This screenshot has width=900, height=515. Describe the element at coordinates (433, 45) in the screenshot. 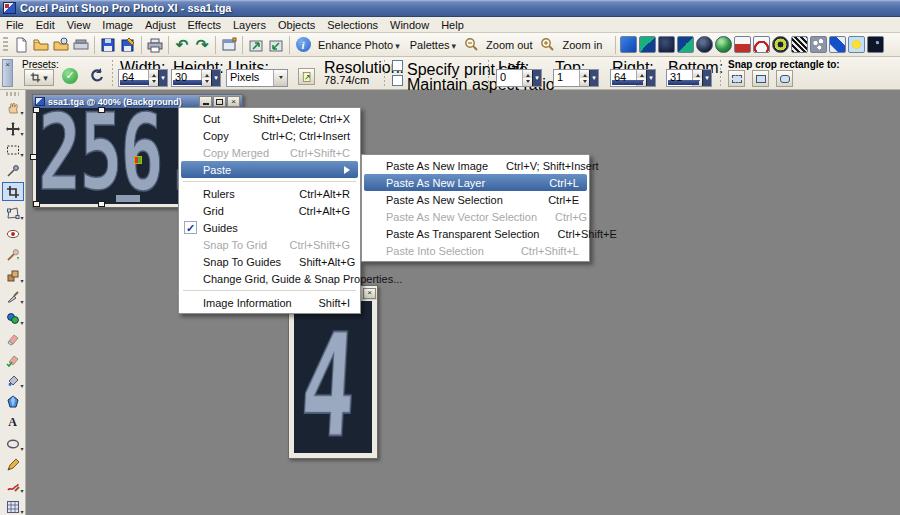

I see `palettes-button: Palettes▾` at that location.